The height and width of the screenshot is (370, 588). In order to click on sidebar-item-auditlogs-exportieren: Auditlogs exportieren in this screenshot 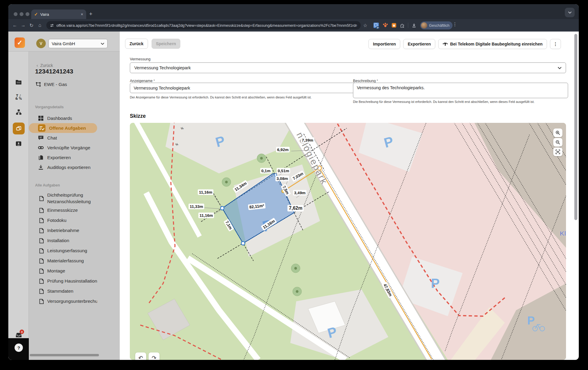, I will do `click(63, 167)`.